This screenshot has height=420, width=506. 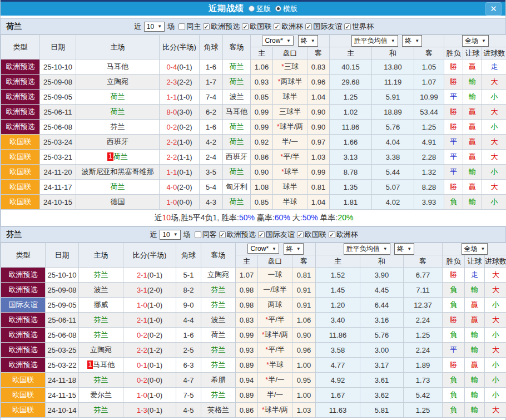 What do you see at coordinates (275, 381) in the screenshot?
I see `handicap: *半/一` at bounding box center [275, 381].